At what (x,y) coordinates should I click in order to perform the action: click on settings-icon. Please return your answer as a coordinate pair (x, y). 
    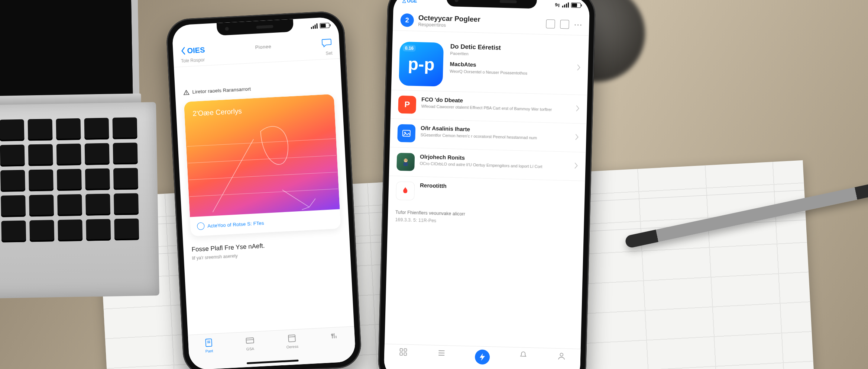
    Looking at the image, I should click on (334, 336).